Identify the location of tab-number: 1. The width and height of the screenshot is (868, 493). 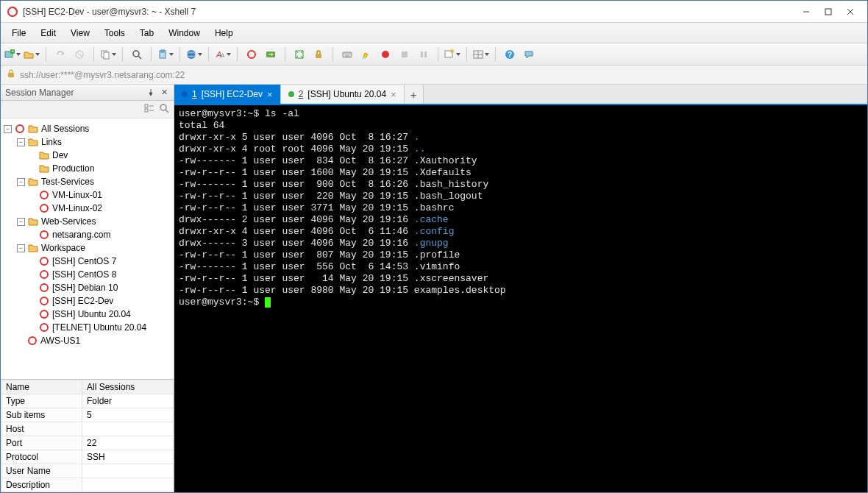
(194, 94).